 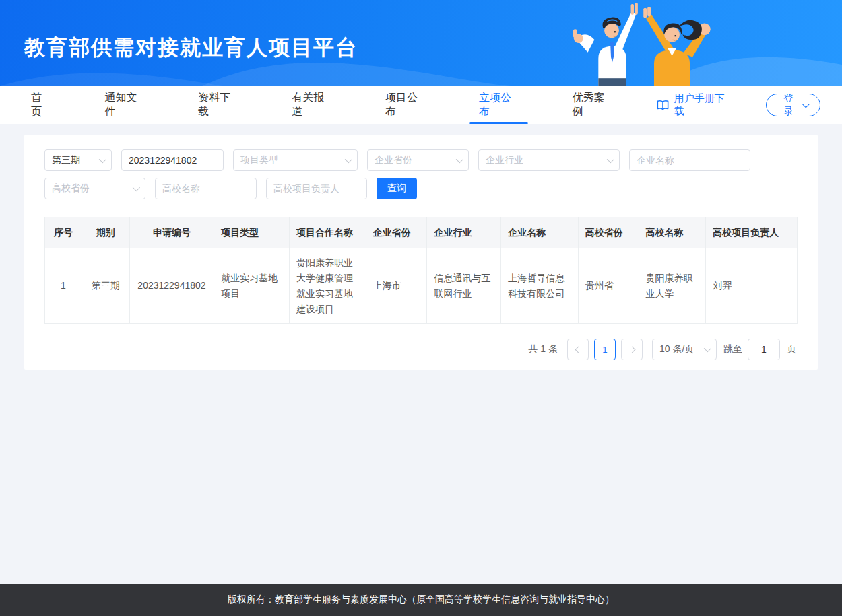 What do you see at coordinates (593, 105) in the screenshot?
I see `nav-item-7: 优秀案例` at bounding box center [593, 105].